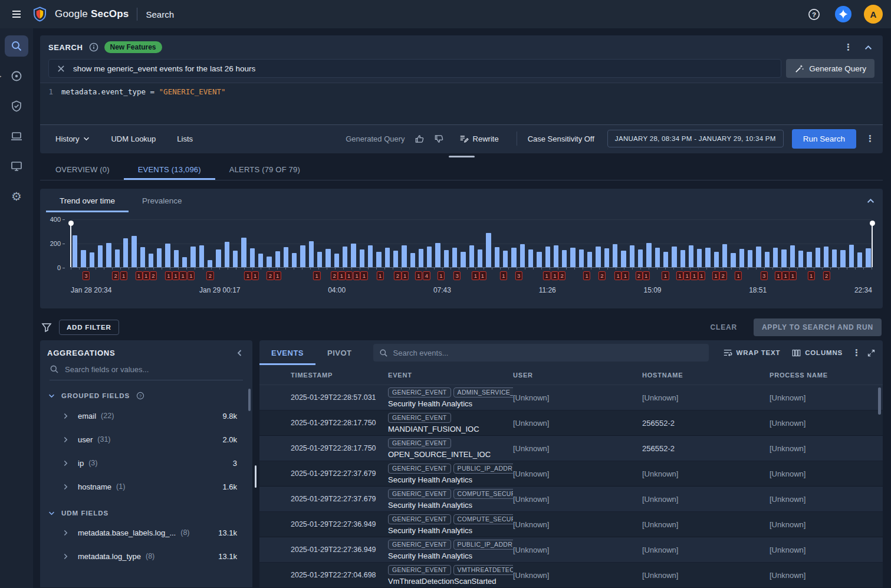 This screenshot has width=891, height=588. I want to click on nav-workstations, so click(17, 136).